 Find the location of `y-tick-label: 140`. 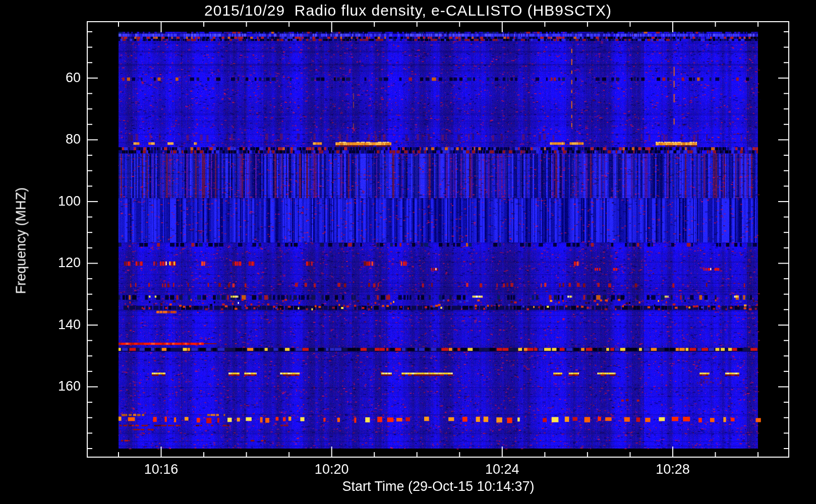

y-tick-label: 140 is located at coordinates (58, 325).